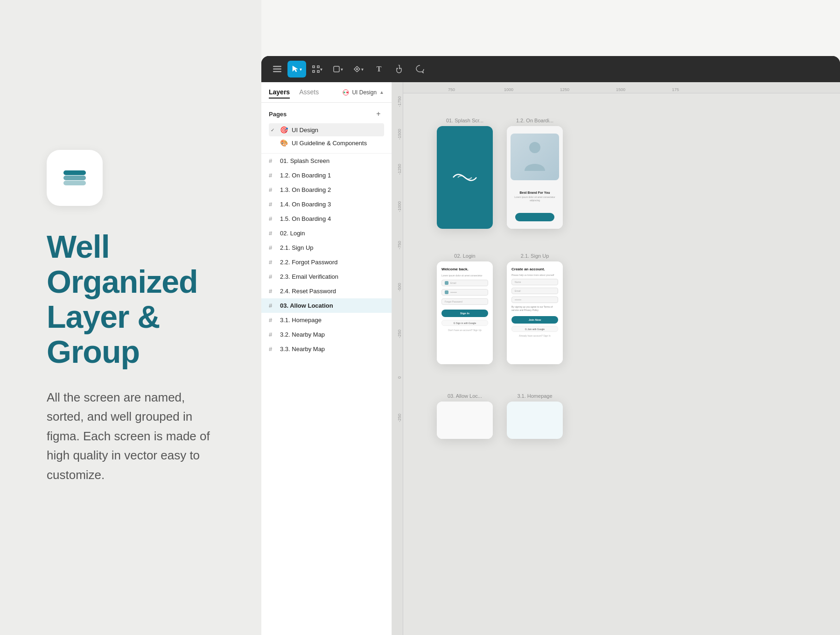 Image resolution: width=840 pixels, height=635 pixels. Describe the element at coordinates (135, 437) in the screenshot. I see `description-text: All the screen are named, sorted, and we…` at that location.